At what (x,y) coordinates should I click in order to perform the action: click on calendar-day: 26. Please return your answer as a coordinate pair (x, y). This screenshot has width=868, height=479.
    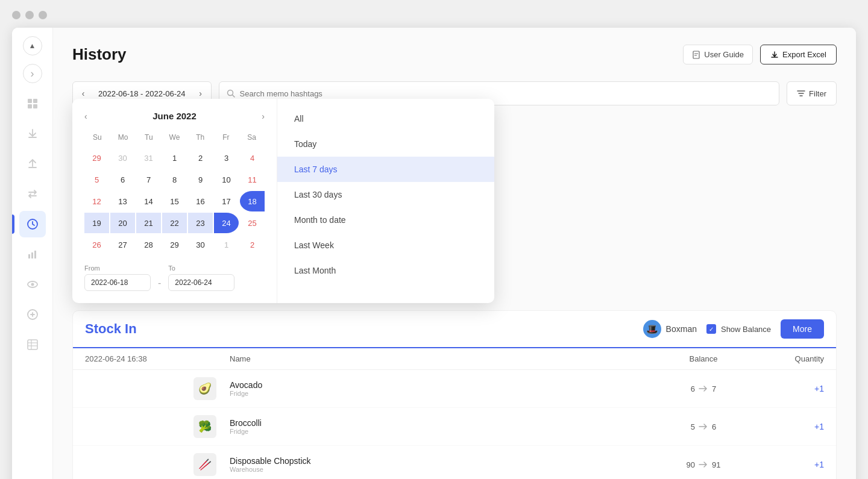
    Looking at the image, I should click on (96, 245).